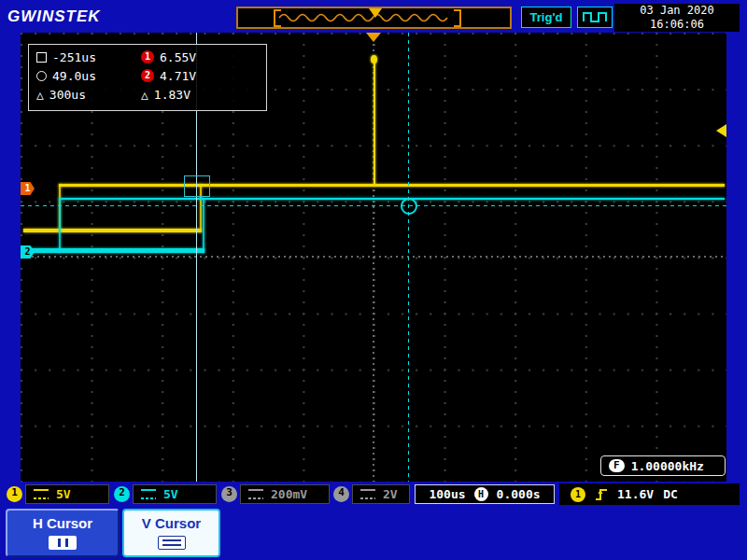 This screenshot has width=747, height=560. Describe the element at coordinates (446, 495) in the screenshot. I see `timebase-scale: 100us` at that location.